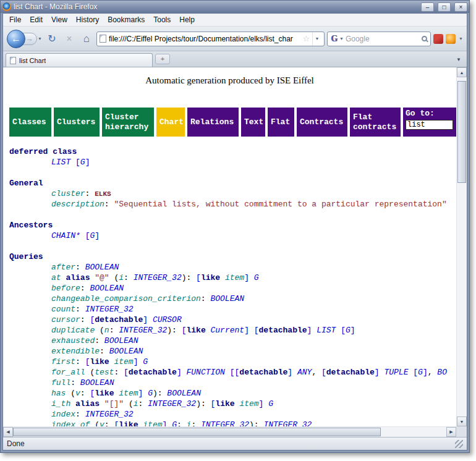 The width and height of the screenshot is (476, 461). I want to click on bookmark-star-icon: ☆, so click(306, 38).